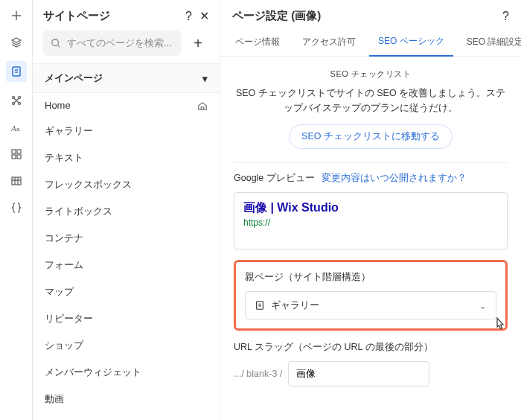 Image resolution: width=521 pixels, height=420 pixels. Describe the element at coordinates (16, 181) in the screenshot. I see `table-icon` at that location.